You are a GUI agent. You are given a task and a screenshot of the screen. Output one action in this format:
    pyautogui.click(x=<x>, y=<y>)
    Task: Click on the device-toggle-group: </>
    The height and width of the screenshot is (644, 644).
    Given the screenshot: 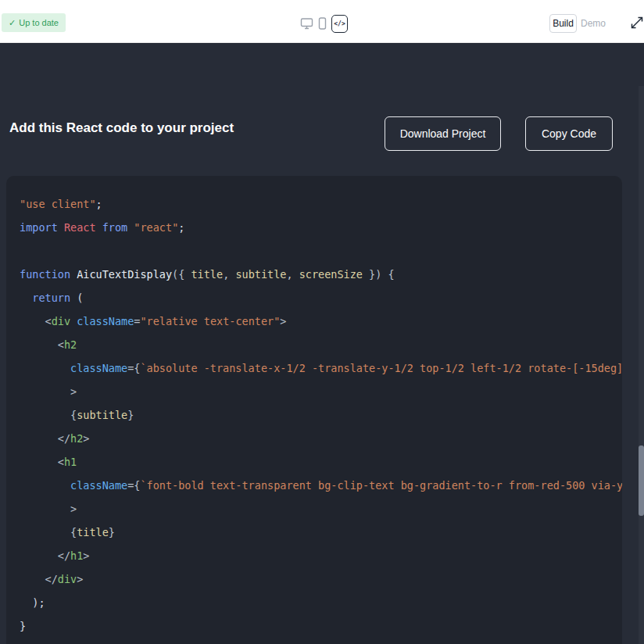 What is the action you would take?
    pyautogui.click(x=324, y=23)
    